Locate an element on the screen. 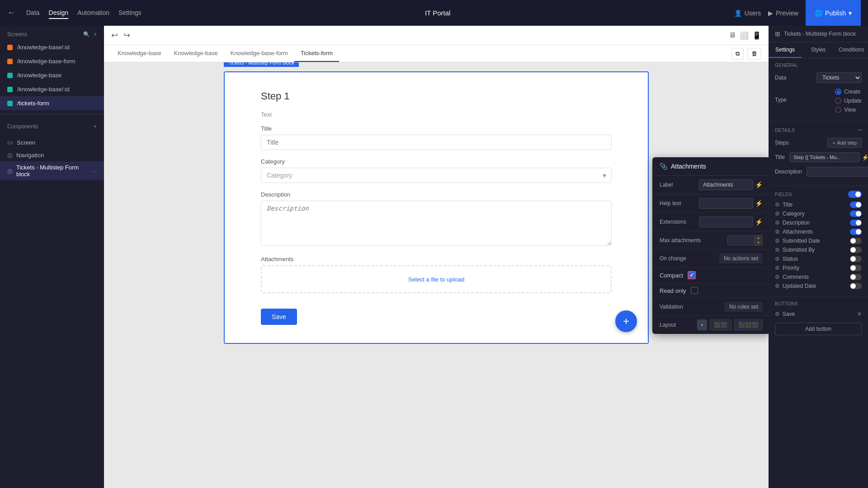  field-updated-date-gear-icon: ⚙ is located at coordinates (778, 286).